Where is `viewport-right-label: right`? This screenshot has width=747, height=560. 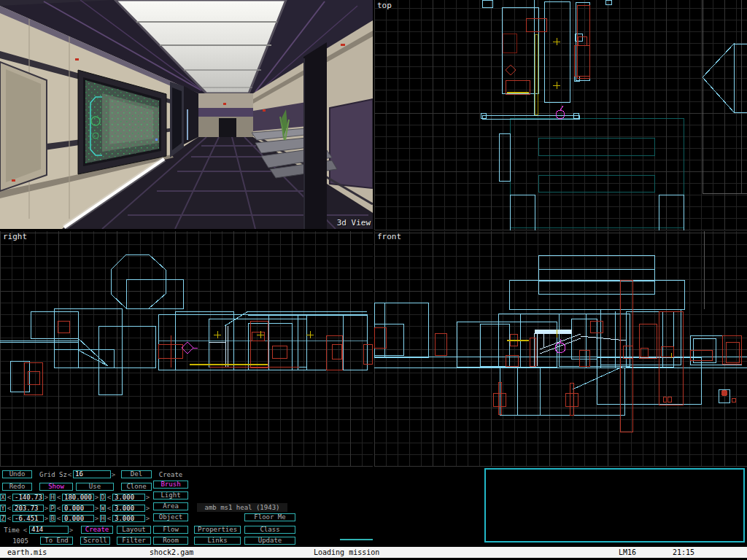
viewport-right-label: right is located at coordinates (15, 237).